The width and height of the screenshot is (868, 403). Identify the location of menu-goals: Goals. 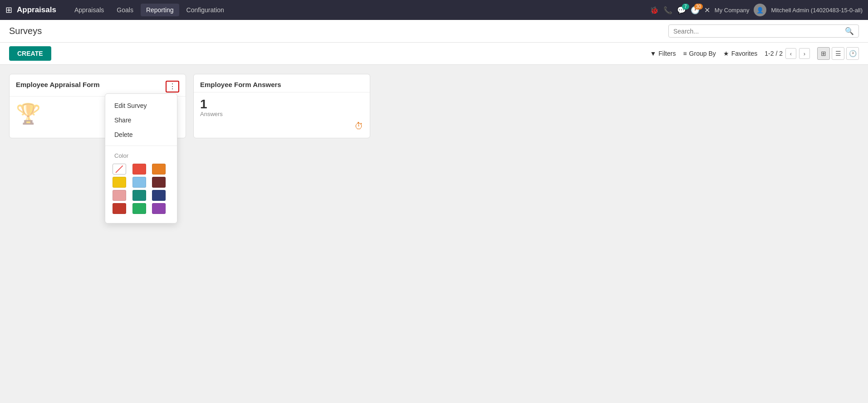
(125, 10).